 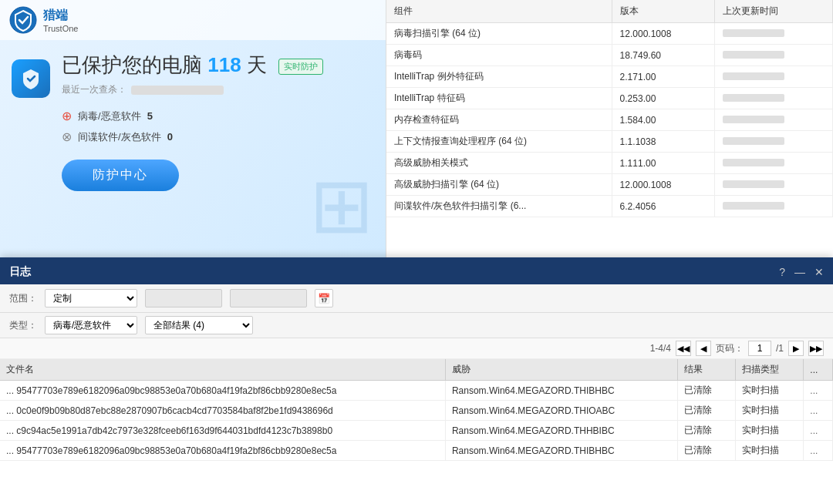 I want to click on log-col-more: ..., so click(x=818, y=370).